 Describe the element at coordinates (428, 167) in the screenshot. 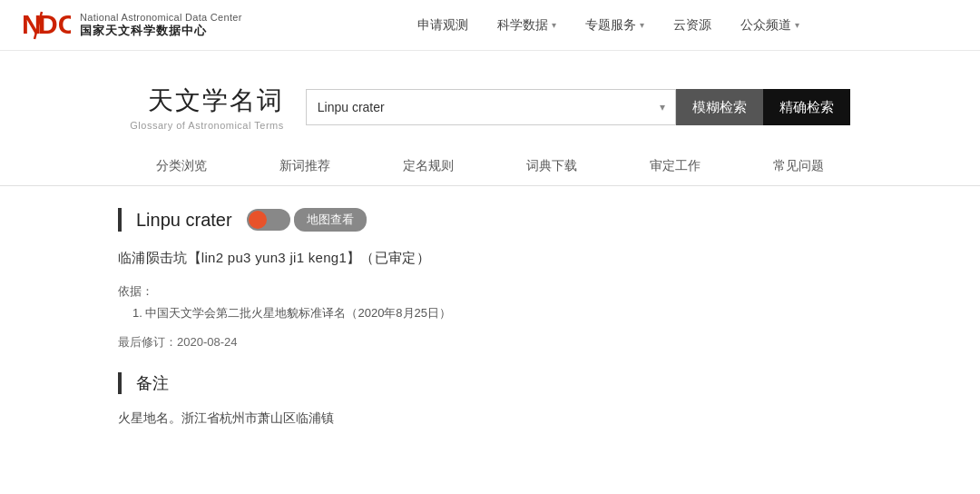

I see `tab-naming-rules: 定名规则` at that location.